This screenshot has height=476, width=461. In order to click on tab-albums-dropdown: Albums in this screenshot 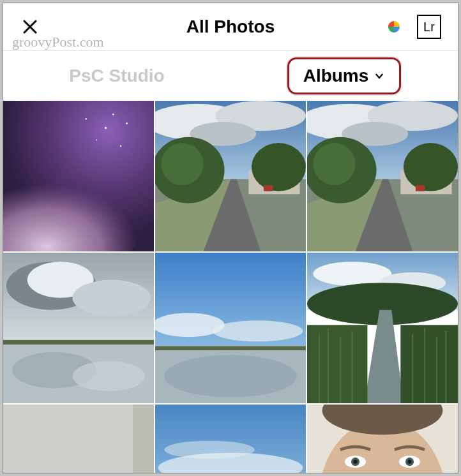, I will do `click(345, 76)`.